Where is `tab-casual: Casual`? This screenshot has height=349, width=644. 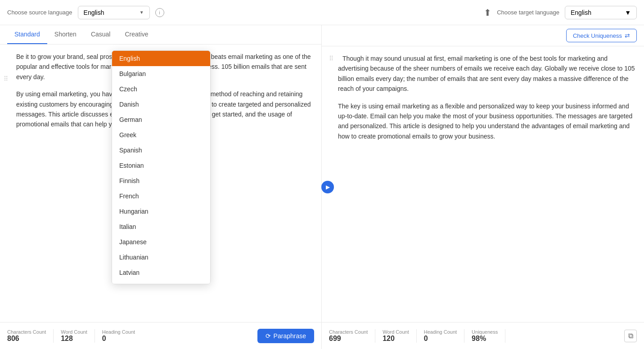
tab-casual: Casual is located at coordinates (101, 35).